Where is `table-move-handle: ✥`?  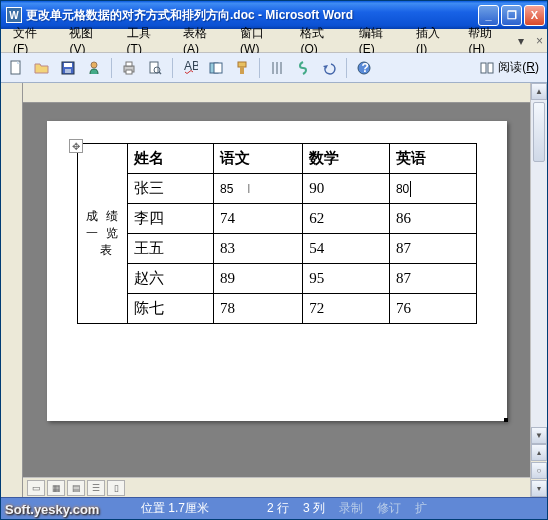 table-move-handle: ✥ is located at coordinates (76, 146).